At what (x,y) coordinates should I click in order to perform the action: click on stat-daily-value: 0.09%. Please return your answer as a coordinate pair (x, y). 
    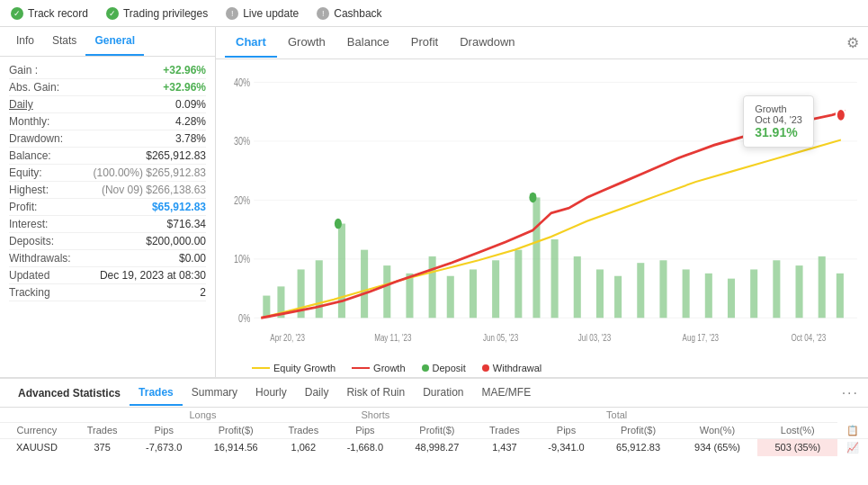
    Looking at the image, I should click on (191, 104).